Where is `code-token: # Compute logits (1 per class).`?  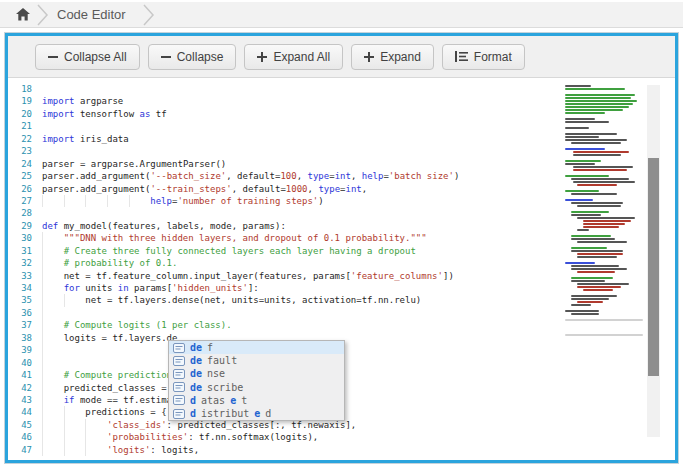
code-token: # Compute logits (1 per class). is located at coordinates (148, 325).